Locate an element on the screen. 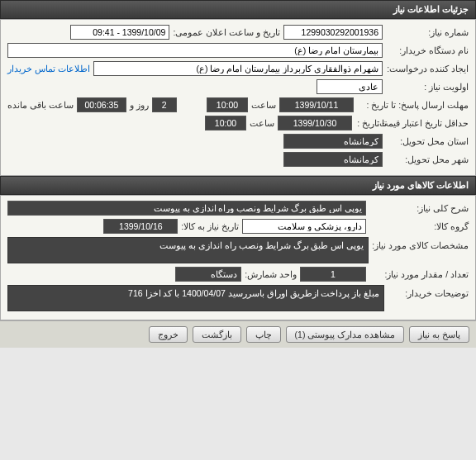  buyer-notes-label: توضیحات خریدار: is located at coordinates (428, 292).